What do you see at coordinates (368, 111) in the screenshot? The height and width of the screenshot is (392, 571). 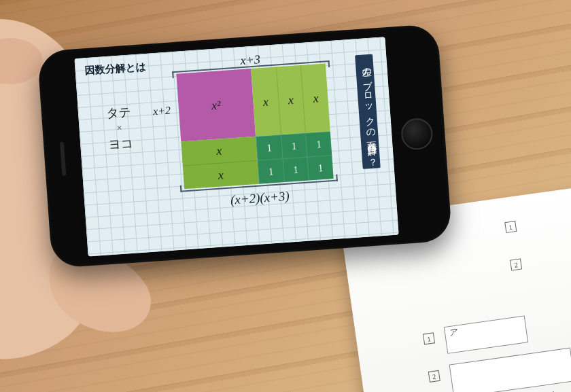 I see `question-banner: 左のブロックの面積合計は？` at bounding box center [368, 111].